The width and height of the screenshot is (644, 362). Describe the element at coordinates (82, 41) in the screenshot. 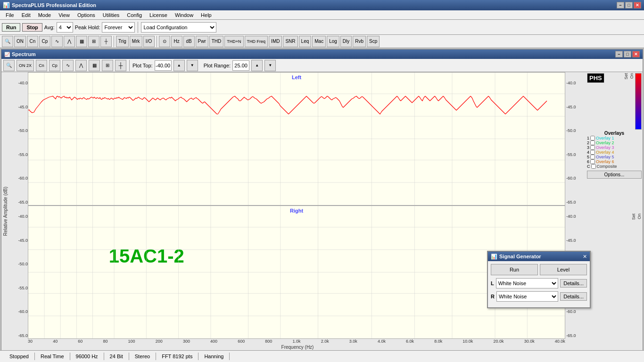

I see `bars-button: ▦` at that location.